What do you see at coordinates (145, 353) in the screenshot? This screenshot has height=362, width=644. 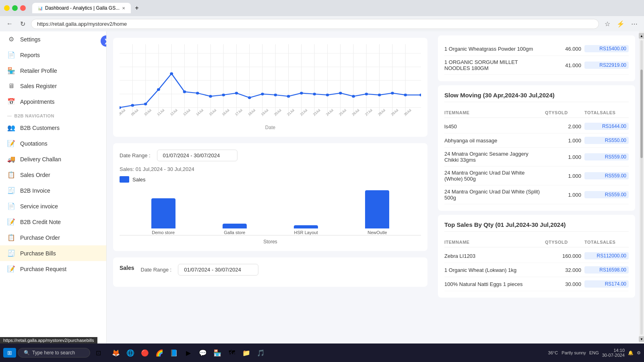 I see `taskbar-app-edge2: 🔴` at bounding box center [145, 353].